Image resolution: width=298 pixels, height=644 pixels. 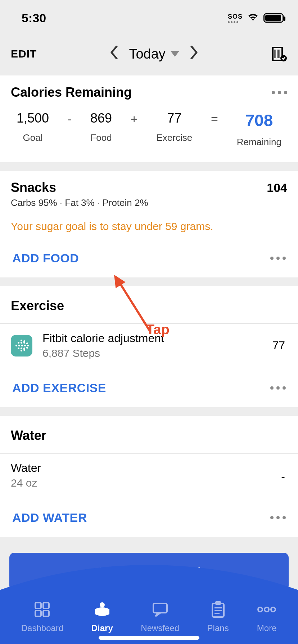 I want to click on plus-operator: +, so click(x=134, y=119).